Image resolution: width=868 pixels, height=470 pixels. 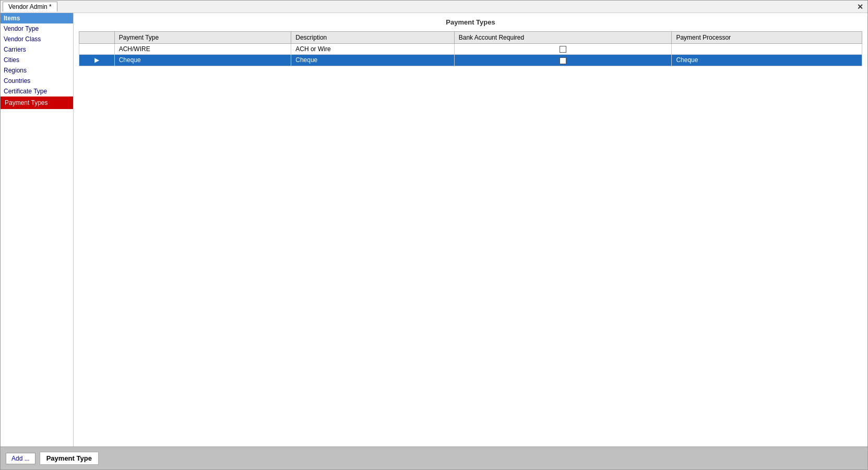 I want to click on row-indicator: ▶, so click(x=97, y=61).